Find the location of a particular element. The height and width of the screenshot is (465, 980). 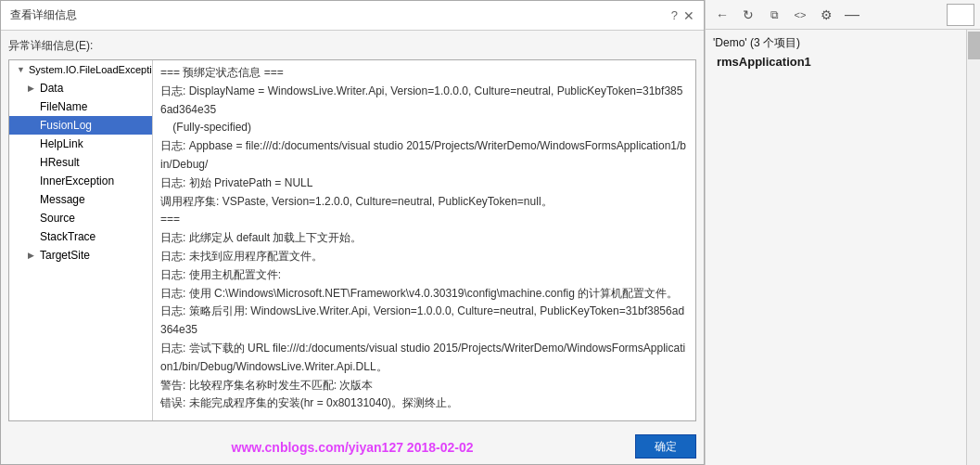

expand-icon-targetsite: ▶ is located at coordinates (32, 255).